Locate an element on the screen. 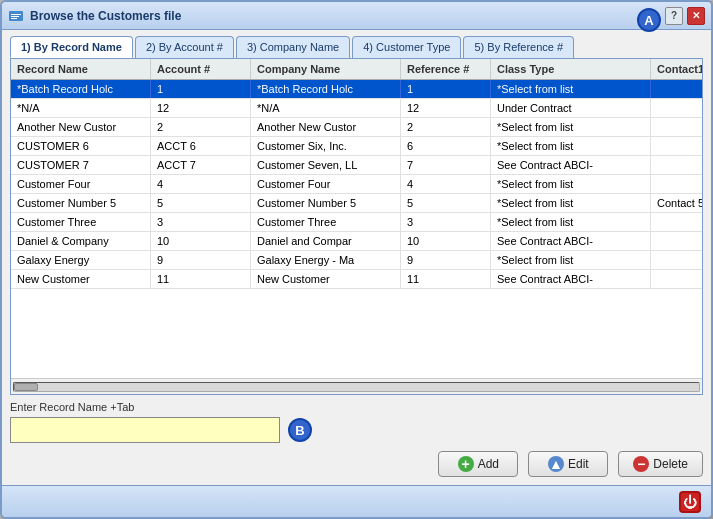 Image resolution: width=713 pixels, height=519 pixels. table-header: Record Name Account # Company Name Refer… is located at coordinates (356, 70).